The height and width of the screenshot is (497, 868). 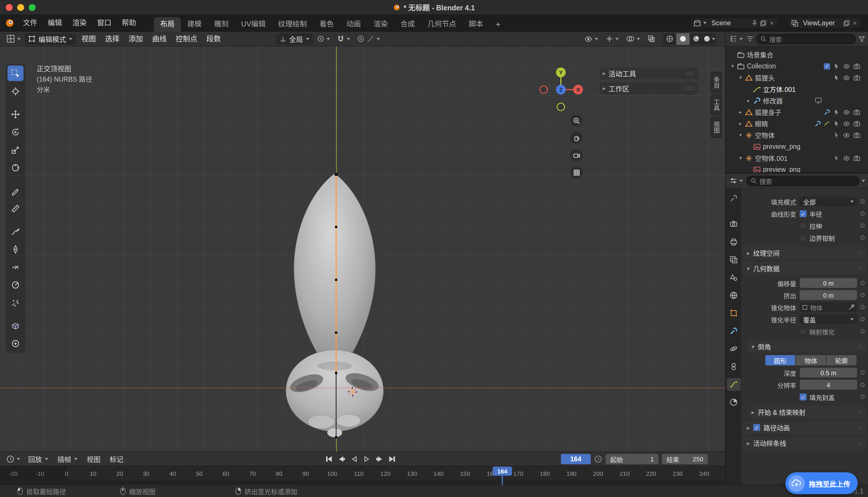 I want to click on camera-view-button, so click(x=576, y=155).